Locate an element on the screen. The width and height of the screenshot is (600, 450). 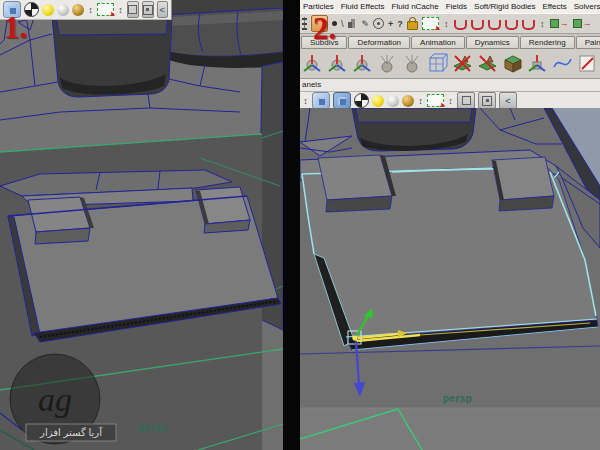
question-mark-icon: ? is located at coordinates (400, 24).